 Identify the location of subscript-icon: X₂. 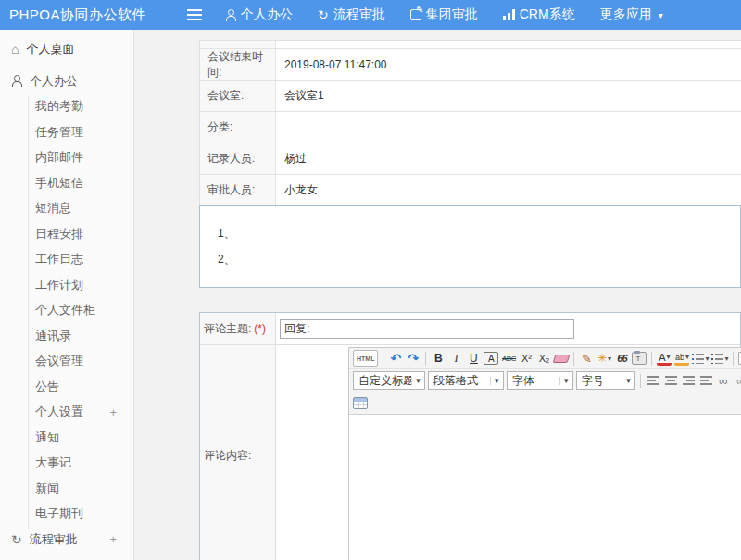
(544, 358).